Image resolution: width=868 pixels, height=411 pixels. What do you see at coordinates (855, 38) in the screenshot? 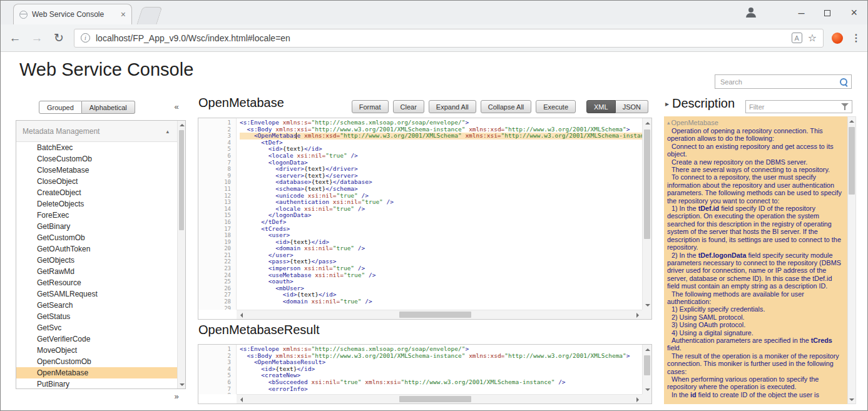
I see `browser-menu-icon: ⋮` at bounding box center [855, 38].